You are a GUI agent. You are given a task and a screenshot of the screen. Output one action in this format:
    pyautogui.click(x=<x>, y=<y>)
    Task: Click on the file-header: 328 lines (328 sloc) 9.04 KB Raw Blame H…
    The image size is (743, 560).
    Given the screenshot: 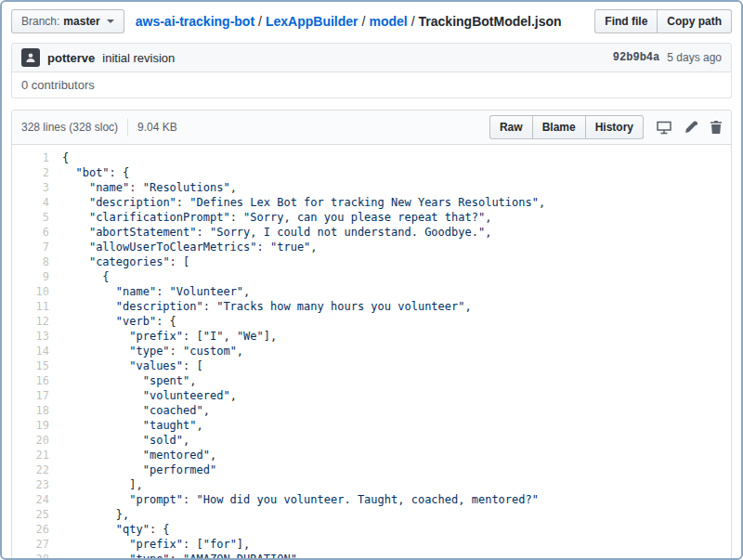 What is the action you would take?
    pyautogui.click(x=372, y=128)
    